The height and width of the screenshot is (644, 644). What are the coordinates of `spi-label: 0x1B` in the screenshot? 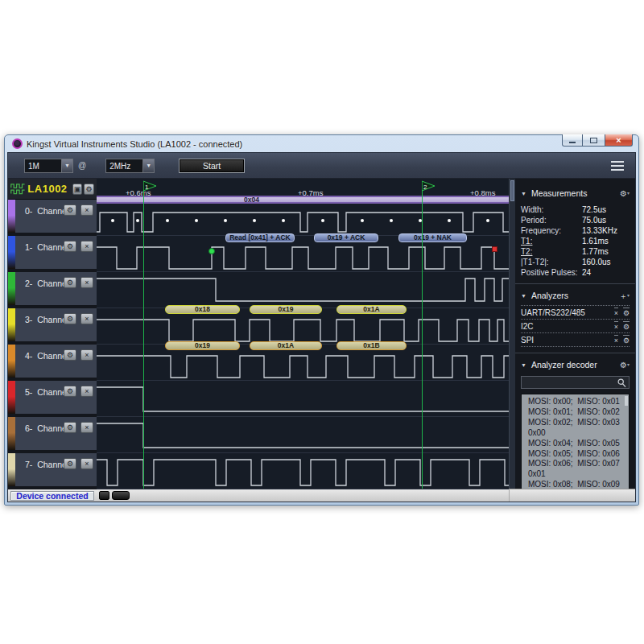 It's located at (372, 346).